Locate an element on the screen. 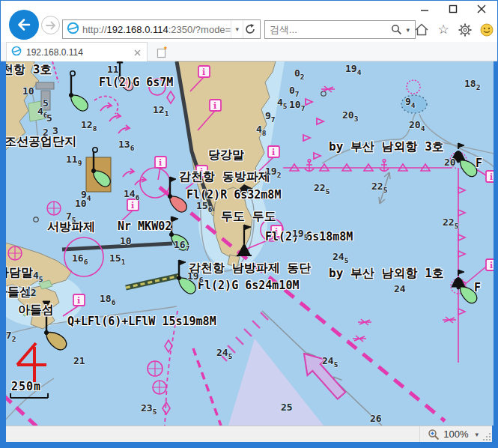 The height and width of the screenshot is (448, 498). navigation-toolbar: http://192.168.0.114:2350/?mode=cer ▾ ▾ is located at coordinates (249, 30).